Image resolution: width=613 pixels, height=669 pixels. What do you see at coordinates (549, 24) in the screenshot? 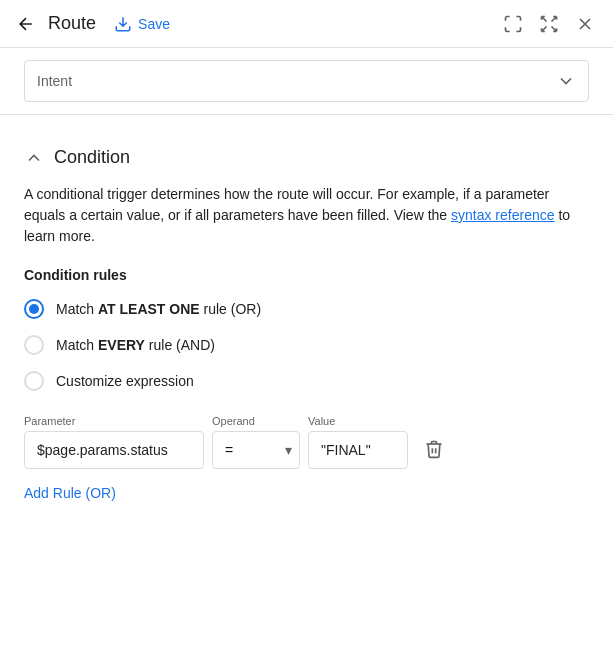
I see `collapse-arrows-button` at bounding box center [549, 24].